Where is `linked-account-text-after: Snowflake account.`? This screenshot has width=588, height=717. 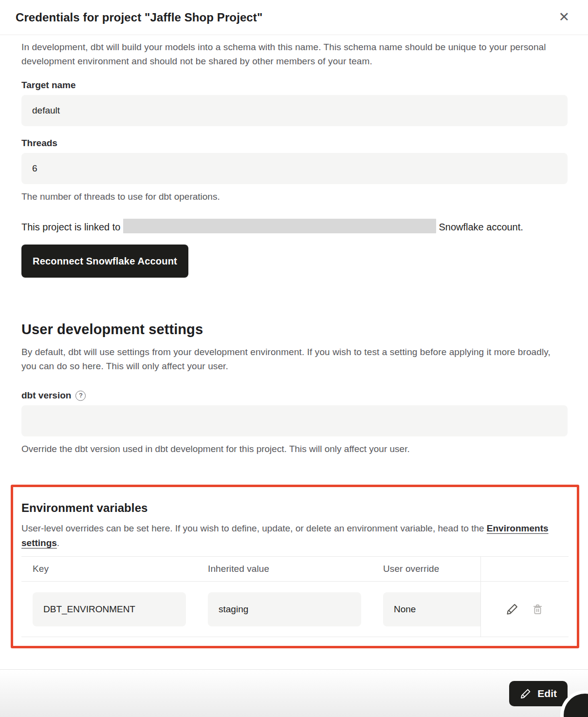 linked-account-text-after: Snowflake account. is located at coordinates (481, 227).